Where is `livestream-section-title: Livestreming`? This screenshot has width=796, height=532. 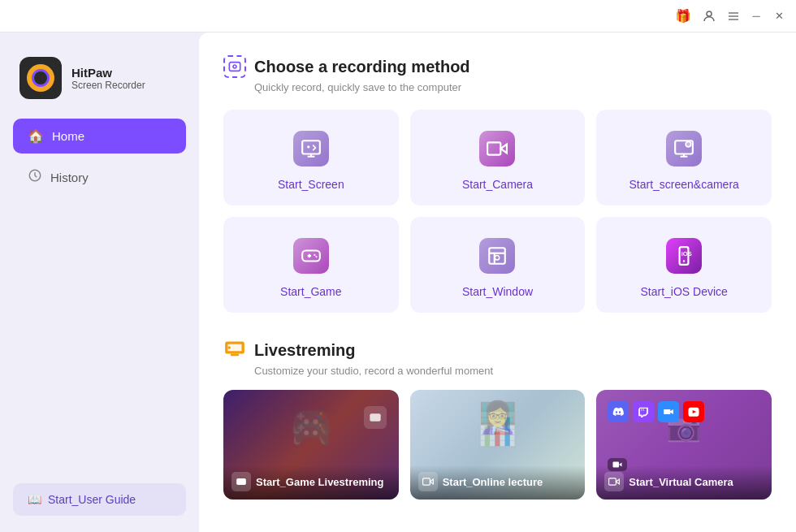
livestream-section-title: Livestreming is located at coordinates (305, 351).